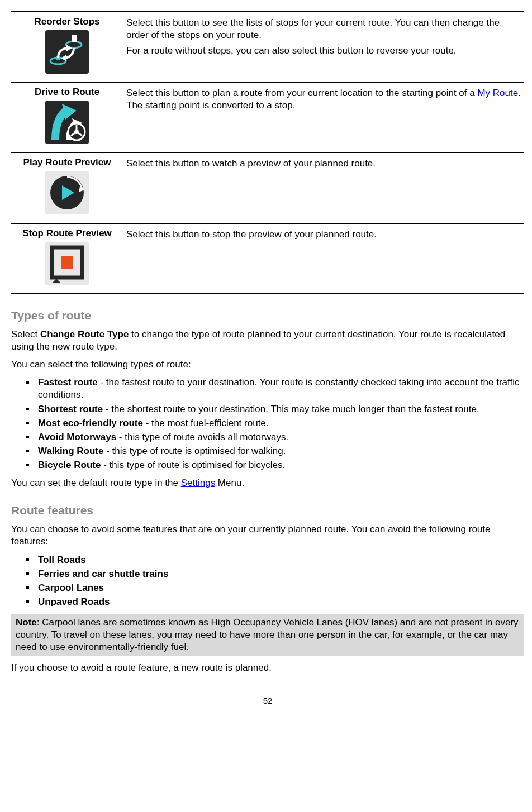 Image resolution: width=532 pixels, height=812 pixels. What do you see at coordinates (280, 451) in the screenshot?
I see `list-item: Walking Route - this type of route is op…` at bounding box center [280, 451].